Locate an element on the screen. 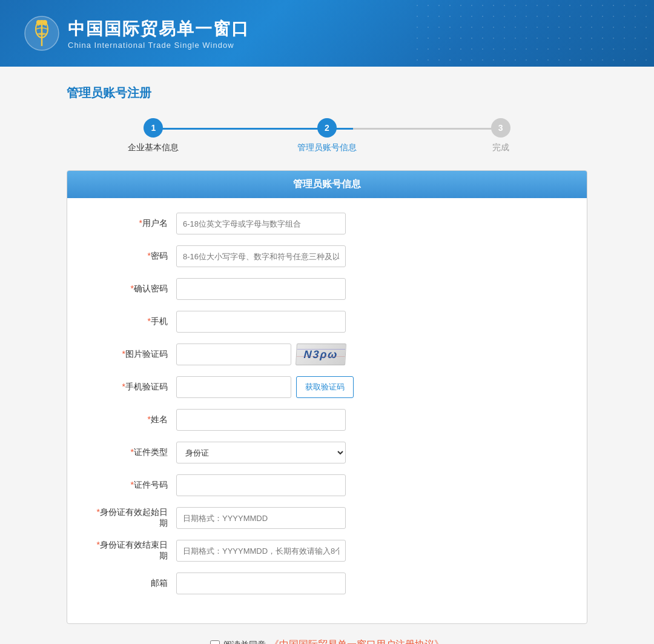 This screenshot has width=654, height=644. captcha-label: *图片验证码 is located at coordinates (134, 354).